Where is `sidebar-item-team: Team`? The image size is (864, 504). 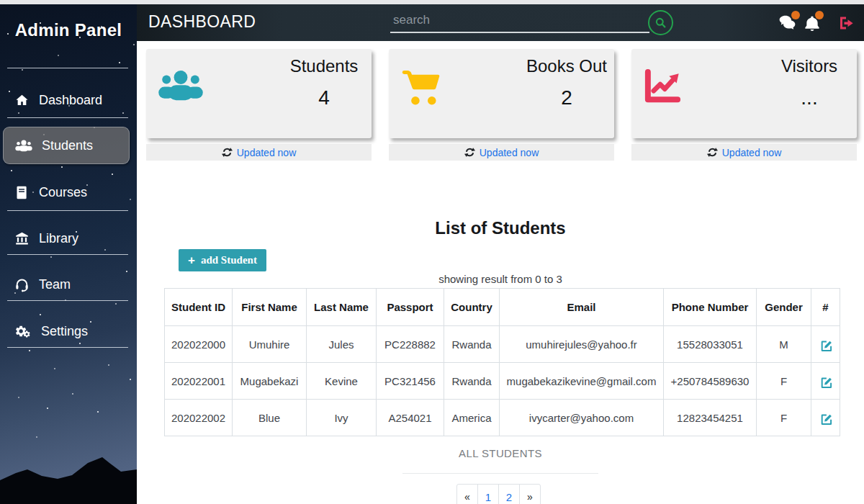 sidebar-item-team: Team is located at coordinates (66, 284).